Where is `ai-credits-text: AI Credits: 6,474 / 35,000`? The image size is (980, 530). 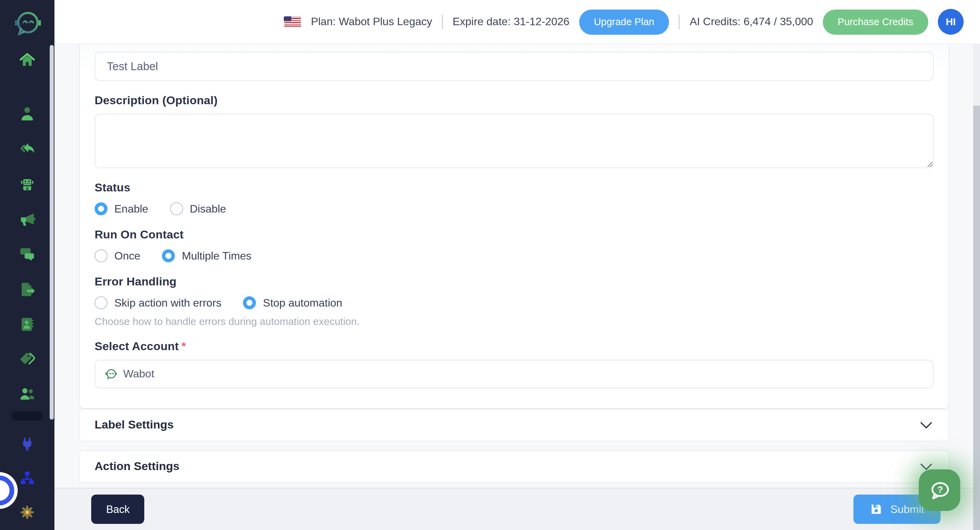 ai-credits-text: AI Credits: 6,474 / 35,000 is located at coordinates (752, 22).